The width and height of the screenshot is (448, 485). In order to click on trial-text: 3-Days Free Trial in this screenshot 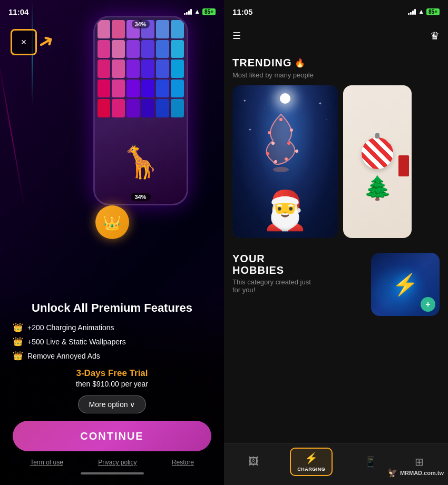, I will do `click(112, 373)`.